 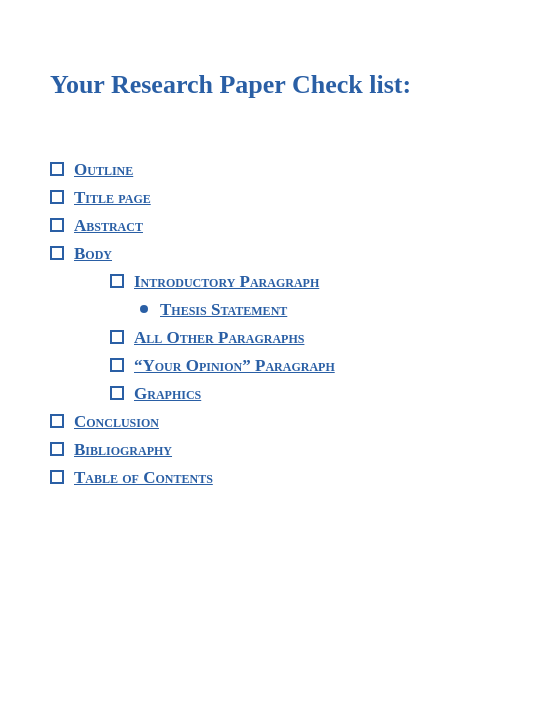 I want to click on page-title: Your Research Paper Check list:, so click(x=276, y=85).